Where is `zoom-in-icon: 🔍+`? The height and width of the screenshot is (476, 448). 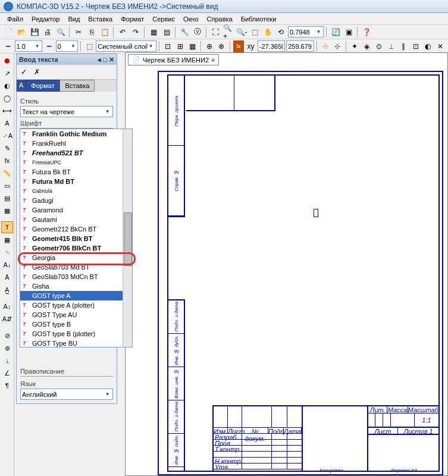 zoom-in-icon: 🔍+ is located at coordinates (228, 32).